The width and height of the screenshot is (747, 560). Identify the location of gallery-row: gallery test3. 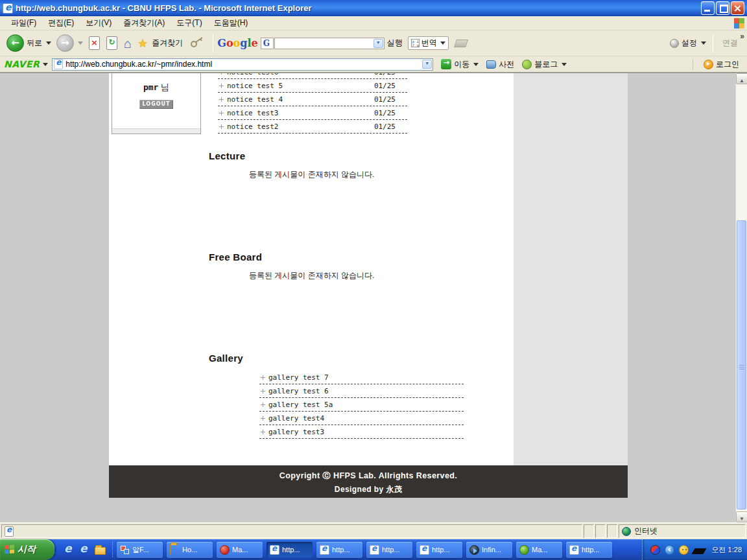
(362, 432).